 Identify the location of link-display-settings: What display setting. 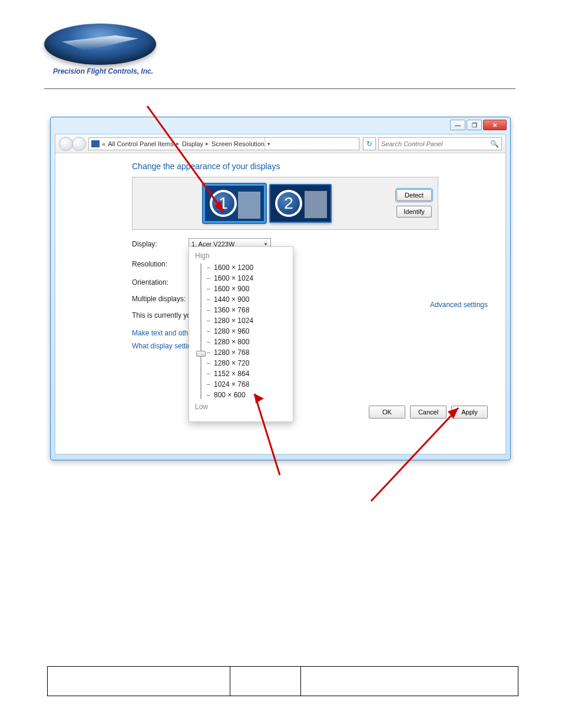
(310, 346).